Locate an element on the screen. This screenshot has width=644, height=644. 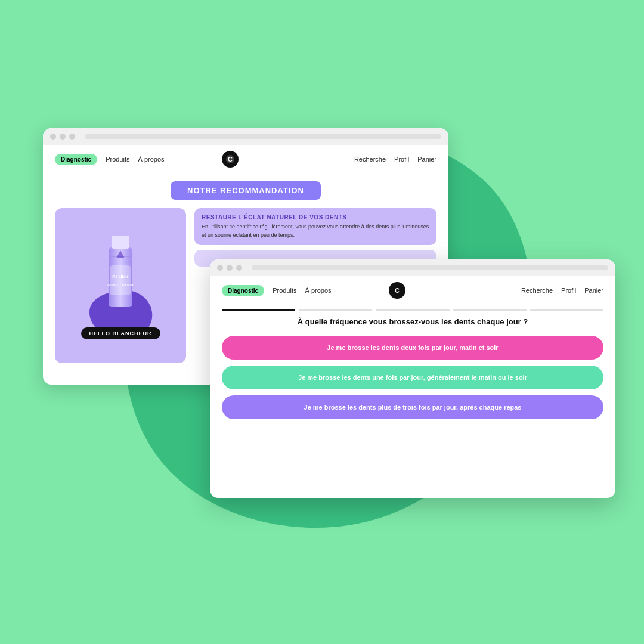
nav-apropos-back: À propos is located at coordinates (151, 159).